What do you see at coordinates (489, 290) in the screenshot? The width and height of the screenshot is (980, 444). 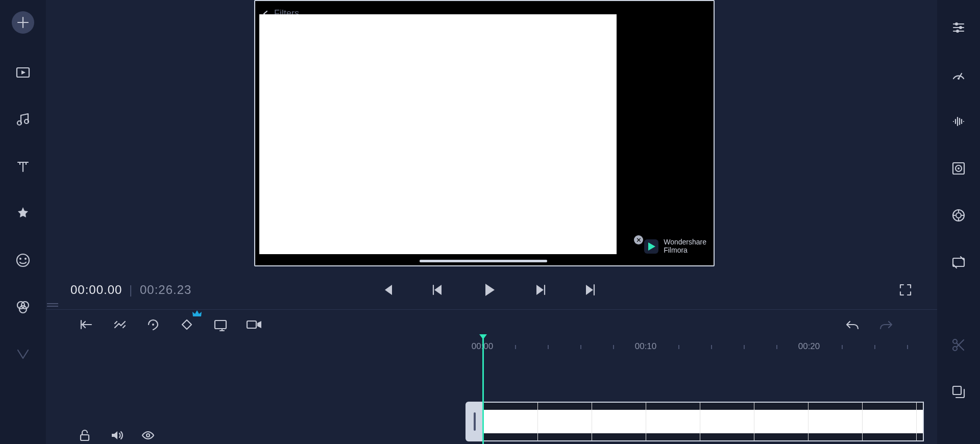 I see `transport-controls` at bounding box center [489, 290].